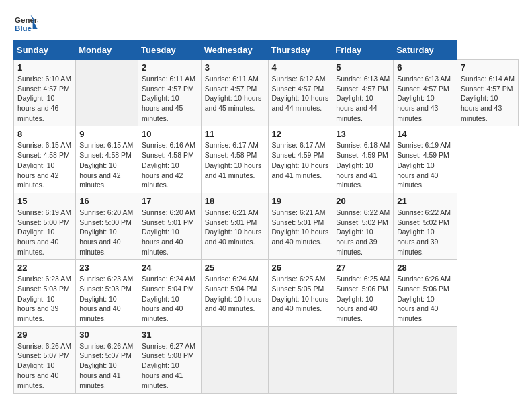 The height and width of the screenshot is (411, 532). What do you see at coordinates (170, 93) in the screenshot?
I see `calendar-cell: 2Sunrise: 6:11 AMSunset: 4:57 PMDaylight…` at bounding box center [170, 93].